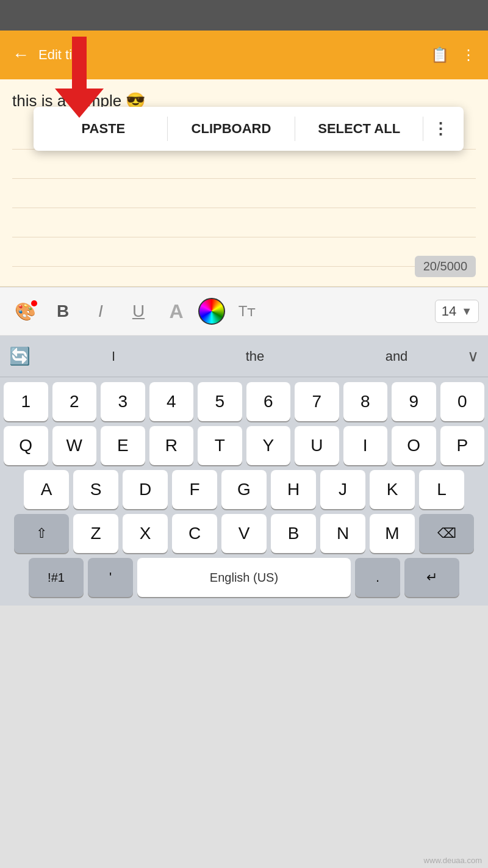 The height and width of the screenshot is (868, 488). Describe the element at coordinates (473, 356) in the screenshot. I see `suggestion-chevron: ∨` at that location.